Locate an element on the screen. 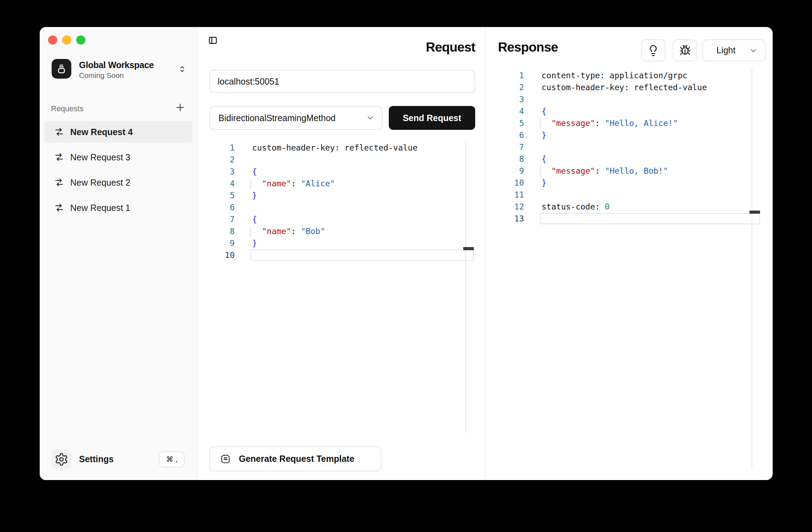 This screenshot has width=812, height=532. settings-icon-container is located at coordinates (61, 459).